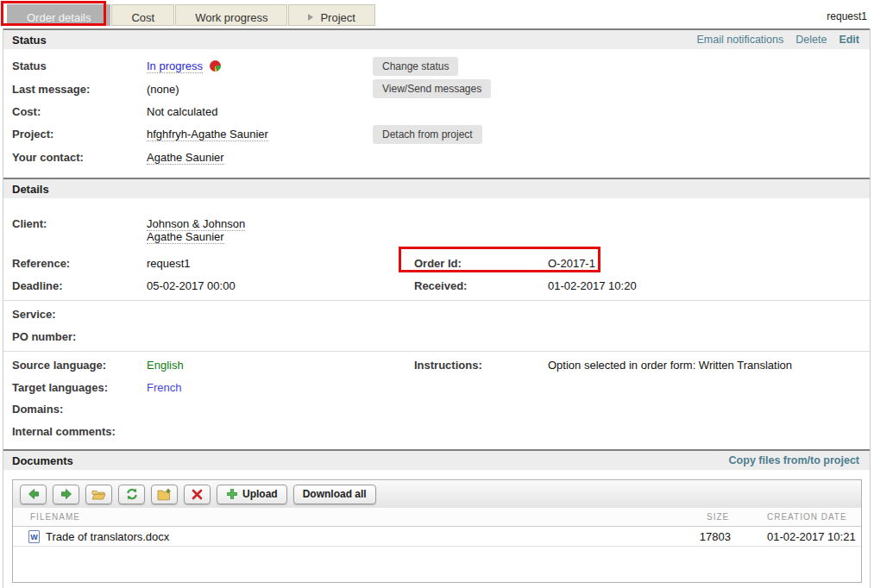 The image size is (874, 588). Describe the element at coordinates (778, 40) in the screenshot. I see `status-section-actions: Email notifications Delete Edit` at that location.